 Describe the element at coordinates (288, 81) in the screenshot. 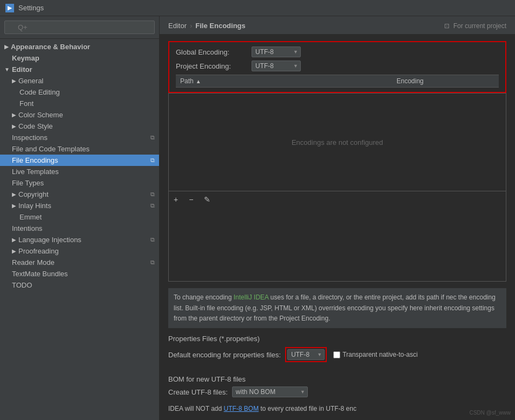

I see `col-path-header: Path ▲` at that location.